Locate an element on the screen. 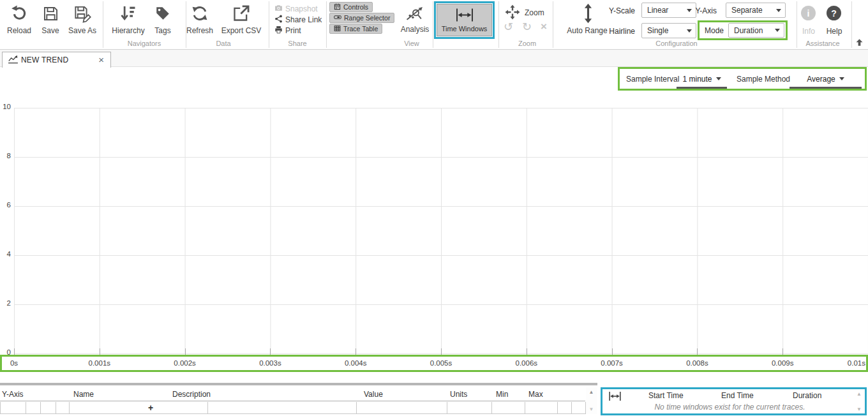 The width and height of the screenshot is (868, 416). time-windows-button: Time Windows is located at coordinates (465, 20).